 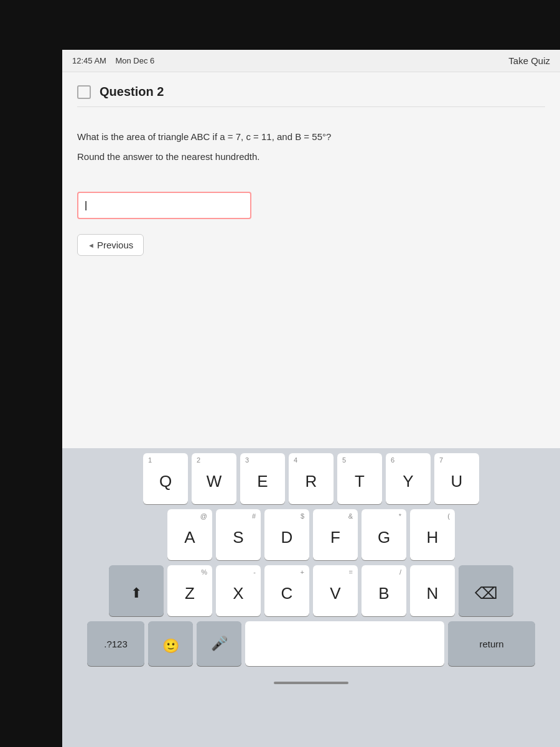 What do you see at coordinates (287, 535) in the screenshot?
I see `key-d: $ D` at bounding box center [287, 535].